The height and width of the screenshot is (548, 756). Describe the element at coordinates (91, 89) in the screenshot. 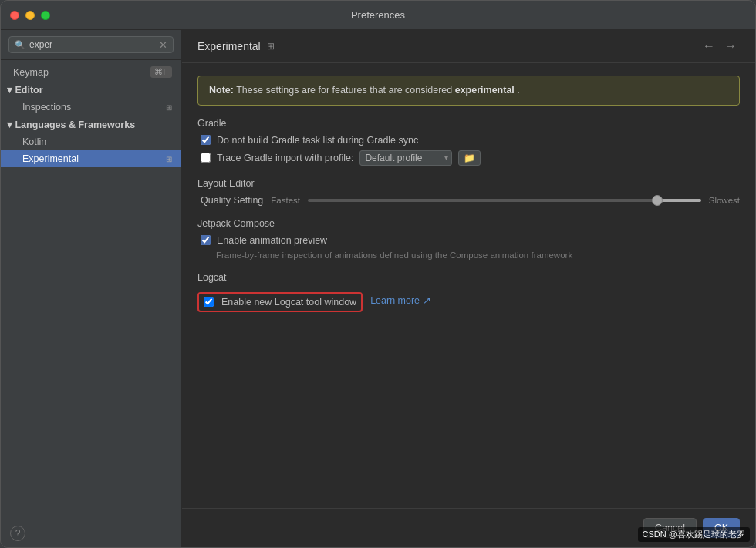

I see `sidebar-item-editor: ▾ Editor` at that location.